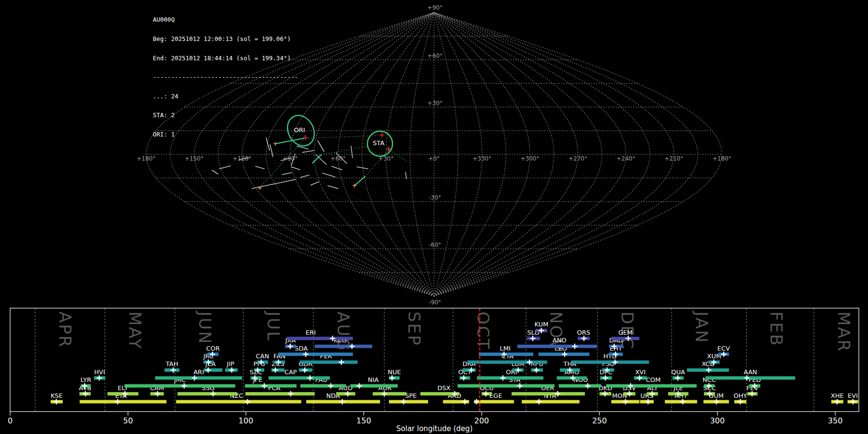  I want to click on shower-activity-DSX: DSX, so click(440, 391).